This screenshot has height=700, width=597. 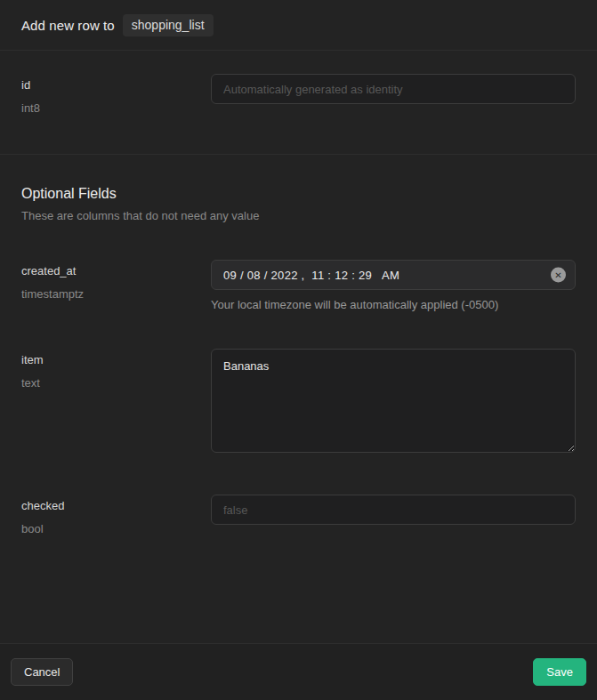 I want to click on required-fields-section: id int8, so click(x=299, y=103).